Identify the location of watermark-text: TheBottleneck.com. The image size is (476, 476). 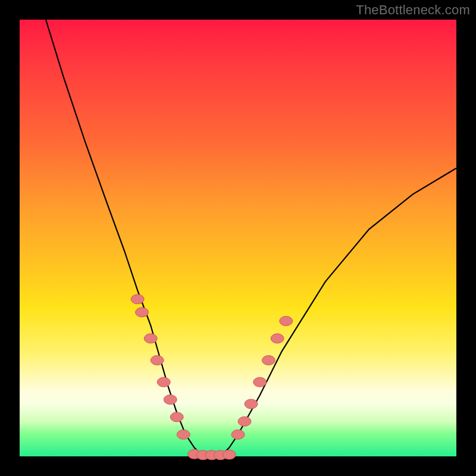
(413, 10).